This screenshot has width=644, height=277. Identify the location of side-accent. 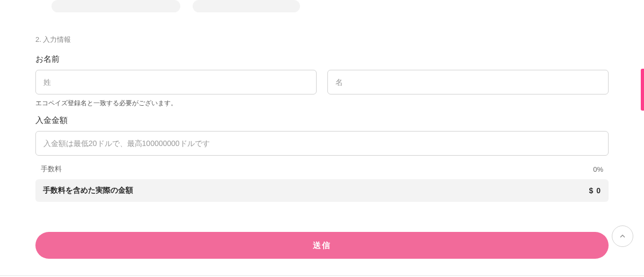
(642, 90).